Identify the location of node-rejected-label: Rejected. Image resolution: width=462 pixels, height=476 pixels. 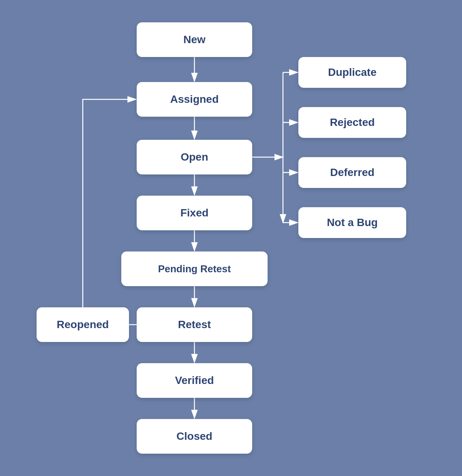
(353, 122).